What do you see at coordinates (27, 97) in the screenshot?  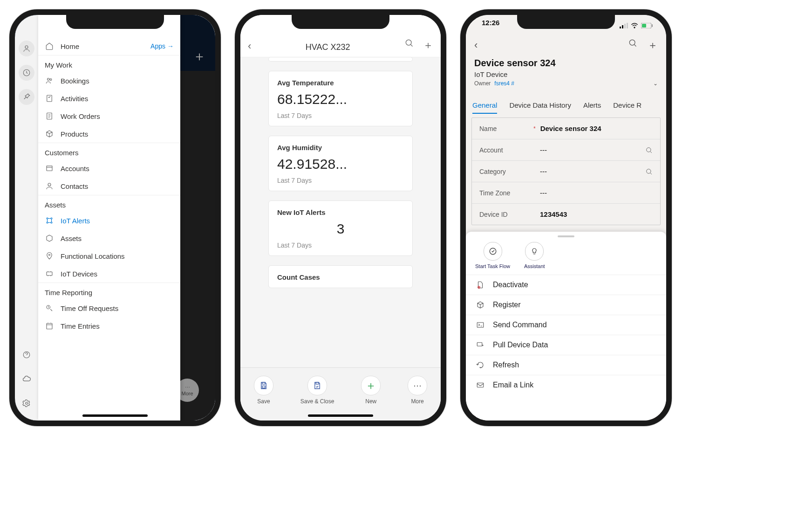 I see `pin-icon` at bounding box center [27, 97].